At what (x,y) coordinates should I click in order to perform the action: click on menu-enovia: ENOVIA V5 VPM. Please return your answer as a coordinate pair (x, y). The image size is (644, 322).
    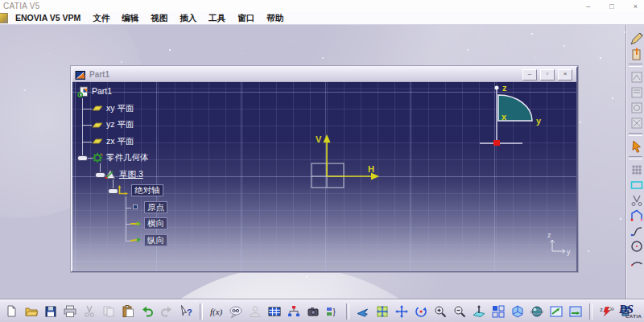
    Looking at the image, I should click on (48, 19).